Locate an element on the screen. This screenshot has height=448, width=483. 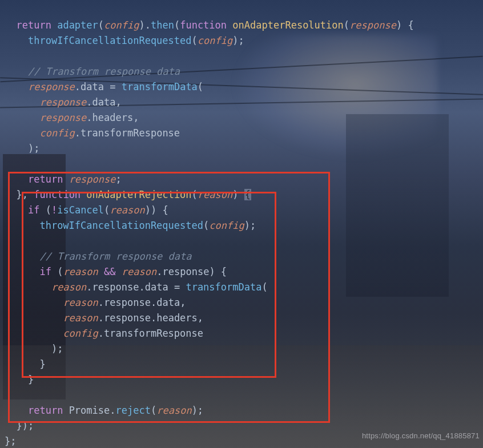
operator-and: && is located at coordinates (110, 272).